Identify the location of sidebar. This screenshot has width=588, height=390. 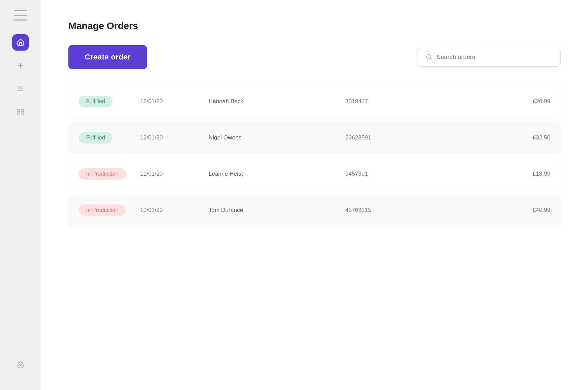
(21, 195).